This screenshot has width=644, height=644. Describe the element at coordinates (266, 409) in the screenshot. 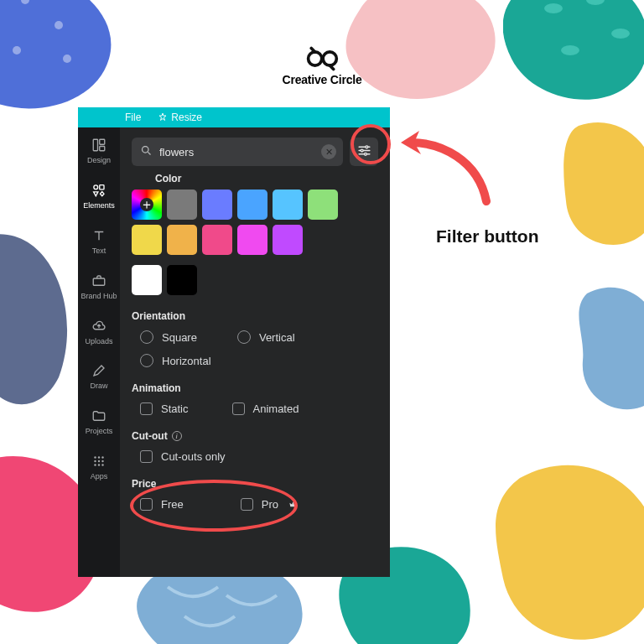

I see `animation-animated: Animated` at that location.